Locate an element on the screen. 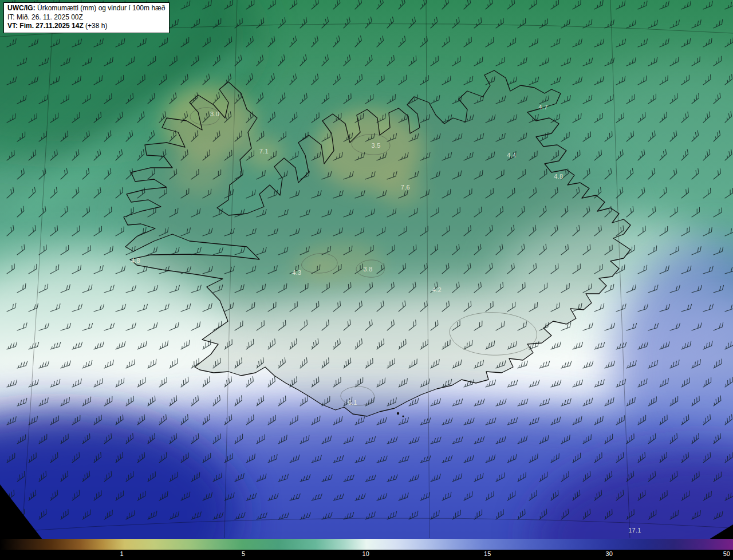  colorbar-ticks: 1510153050 is located at coordinates (366, 555).